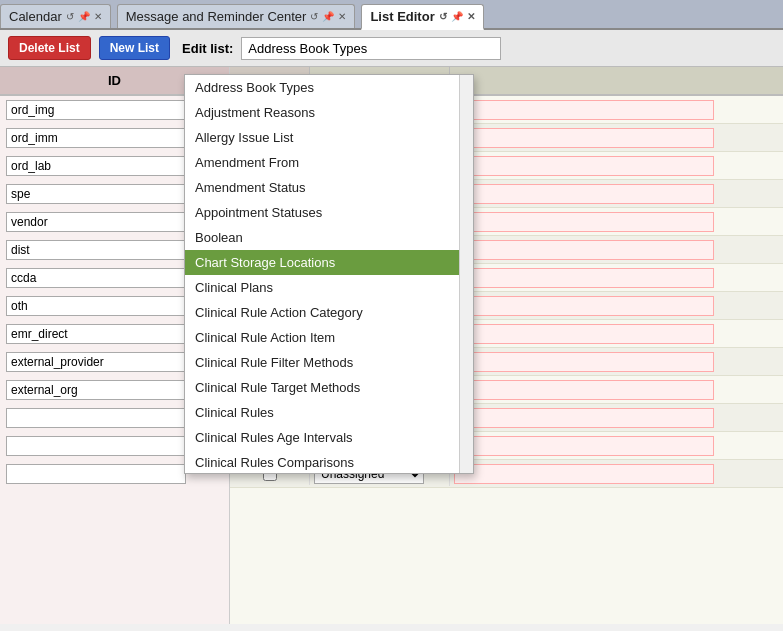 Image resolution: width=783 pixels, height=631 pixels. I want to click on tab-calendar-pin: 📌, so click(84, 16).